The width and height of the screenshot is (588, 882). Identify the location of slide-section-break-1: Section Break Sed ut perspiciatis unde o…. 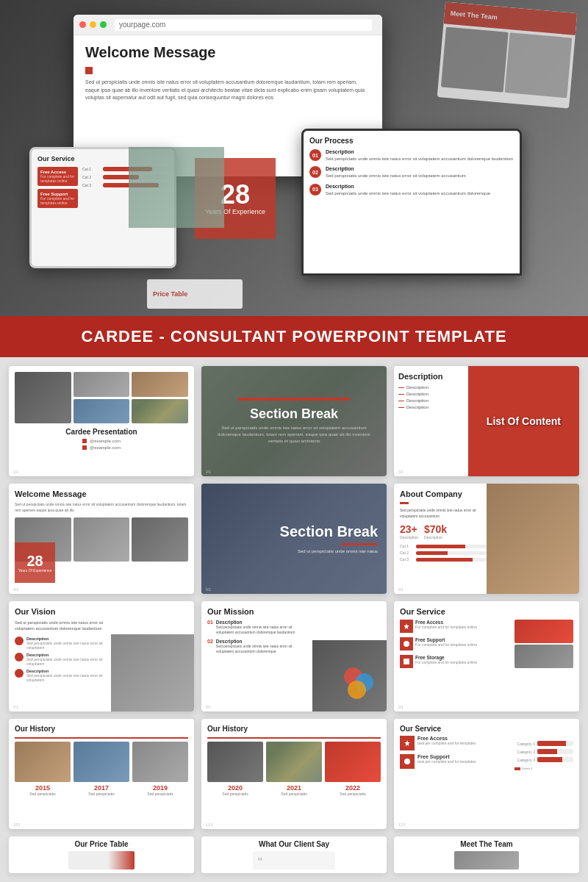
(294, 421).